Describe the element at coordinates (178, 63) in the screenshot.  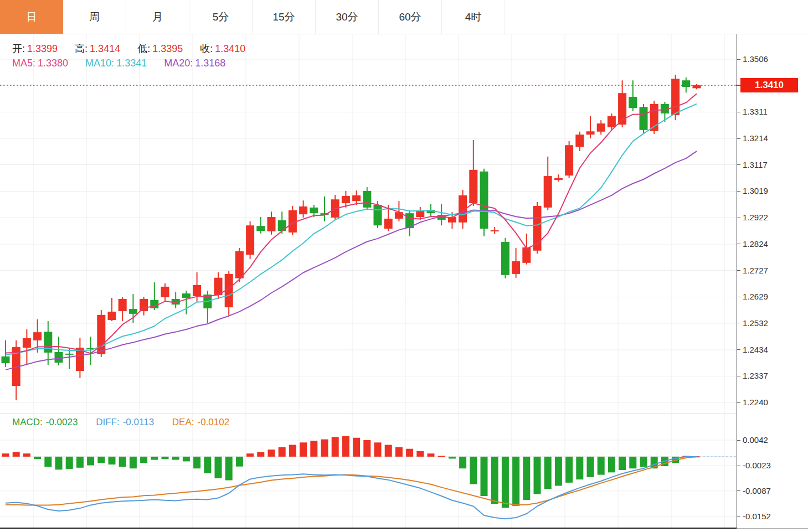
I see `ma20-label: MA20:` at that location.